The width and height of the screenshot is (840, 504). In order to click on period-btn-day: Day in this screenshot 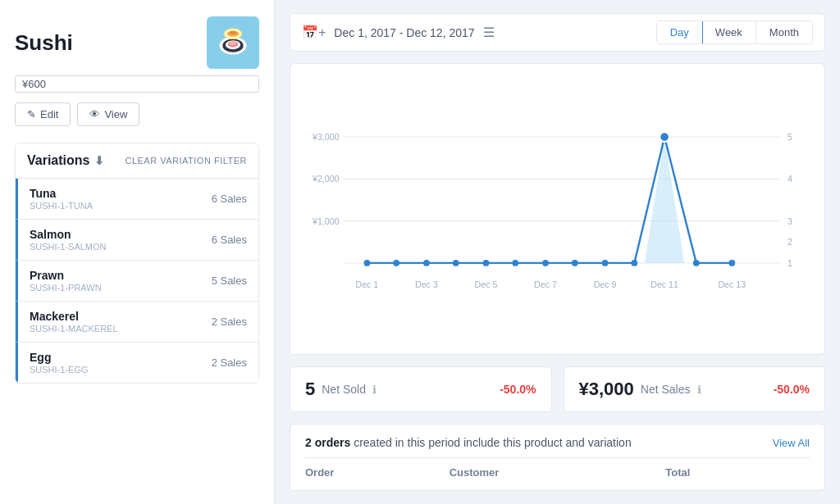, I will do `click(679, 33)`.